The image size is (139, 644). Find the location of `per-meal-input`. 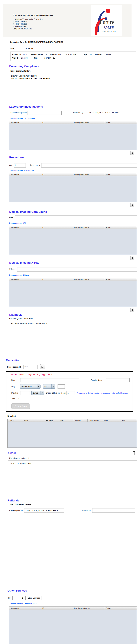

per-meal-input is located at coordinates (71, 393).